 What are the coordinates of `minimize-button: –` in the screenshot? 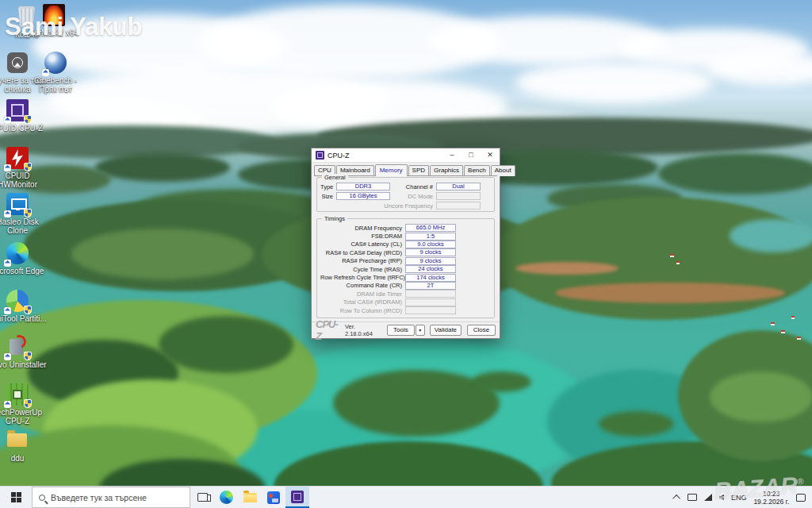 It's located at (452, 156).